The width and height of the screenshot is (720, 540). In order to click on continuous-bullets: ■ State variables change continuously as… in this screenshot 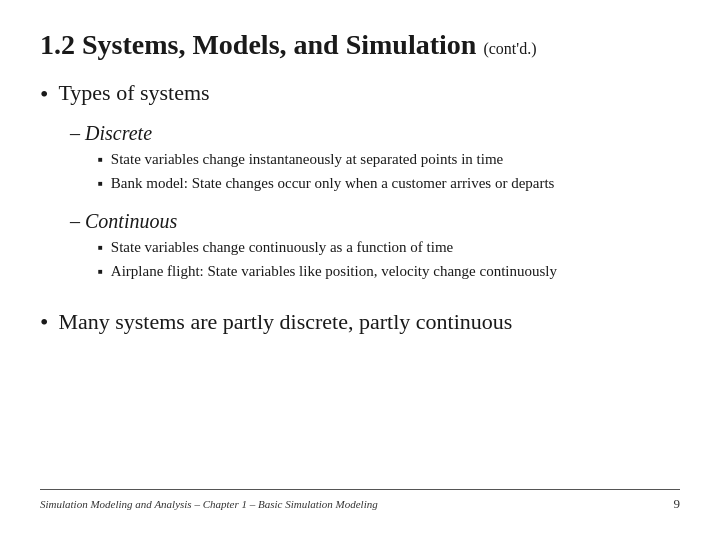, I will do `click(389, 260)`.